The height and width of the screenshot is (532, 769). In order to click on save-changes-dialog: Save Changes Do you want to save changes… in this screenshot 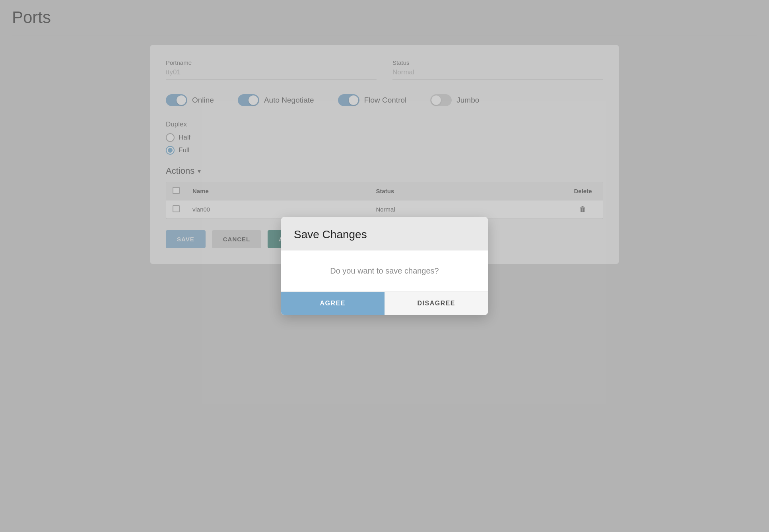, I will do `click(384, 266)`.